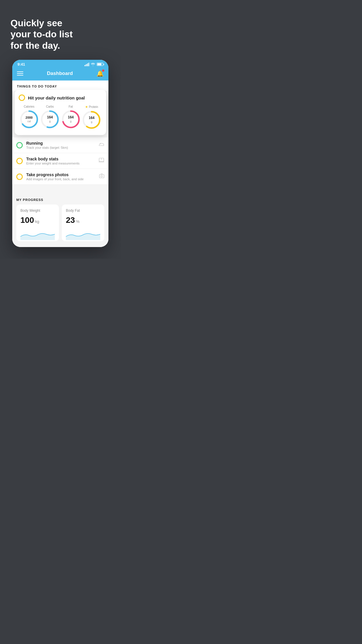 This screenshot has width=362, height=644. What do you see at coordinates (60, 145) in the screenshot?
I see `todo-item-running: Running Track your stats (target: 5km)` at bounding box center [60, 145].